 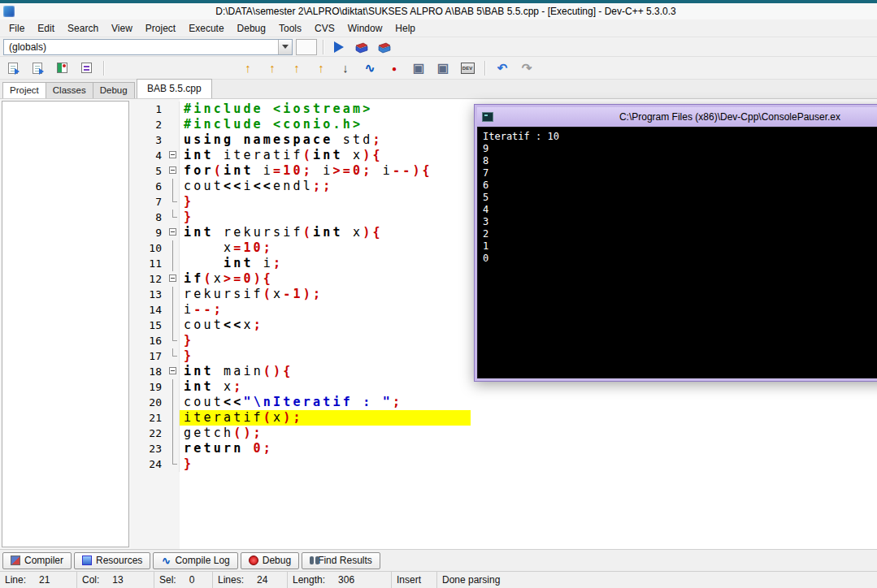 I want to click on status-length: Length:306, so click(x=340, y=580).